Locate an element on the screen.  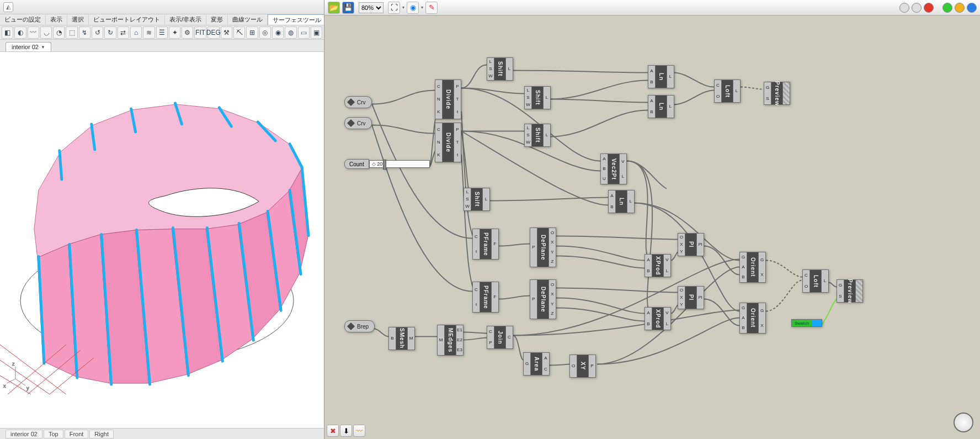
output-ports: Pl is located at coordinates (700, 298).